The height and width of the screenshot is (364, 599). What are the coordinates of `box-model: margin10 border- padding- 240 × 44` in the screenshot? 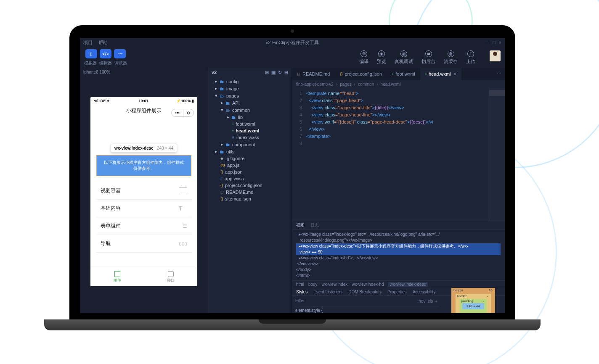 It's located at (473, 304).